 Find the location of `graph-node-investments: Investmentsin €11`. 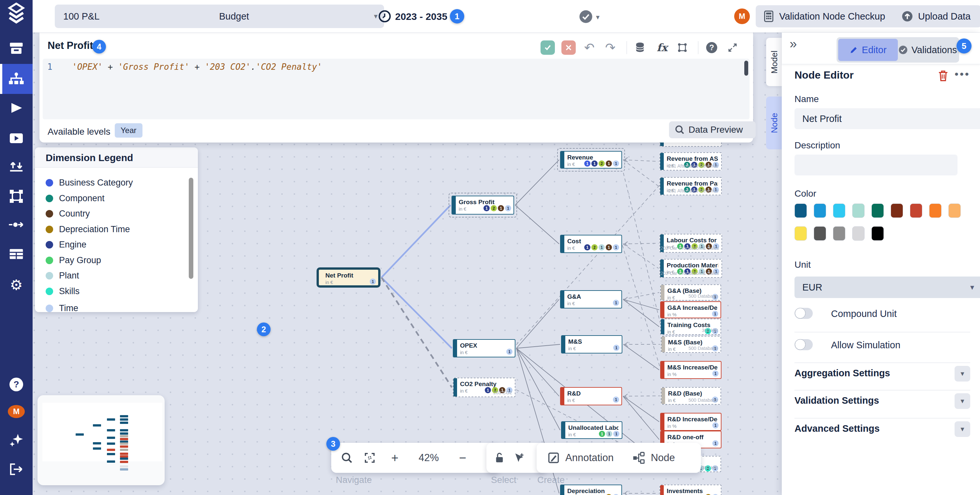

graph-node-investments: Investmentsin €11 is located at coordinates (690, 490).